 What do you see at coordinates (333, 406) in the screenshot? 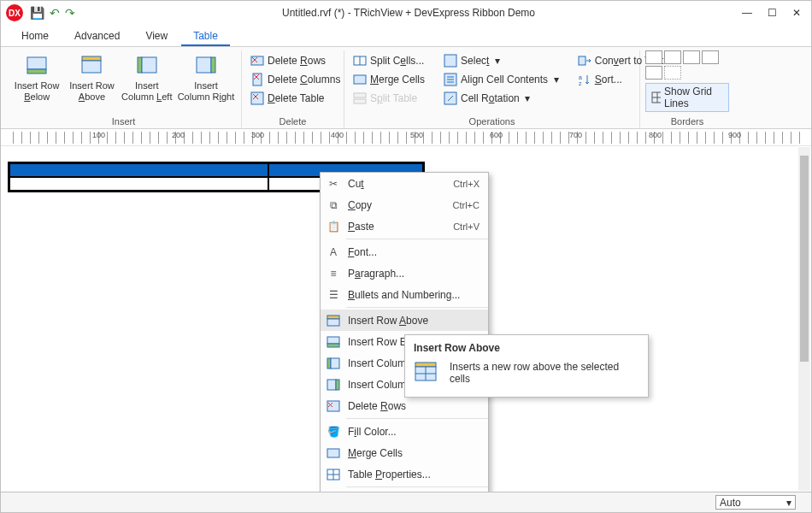
I see `delete-rows-icon` at bounding box center [333, 406].